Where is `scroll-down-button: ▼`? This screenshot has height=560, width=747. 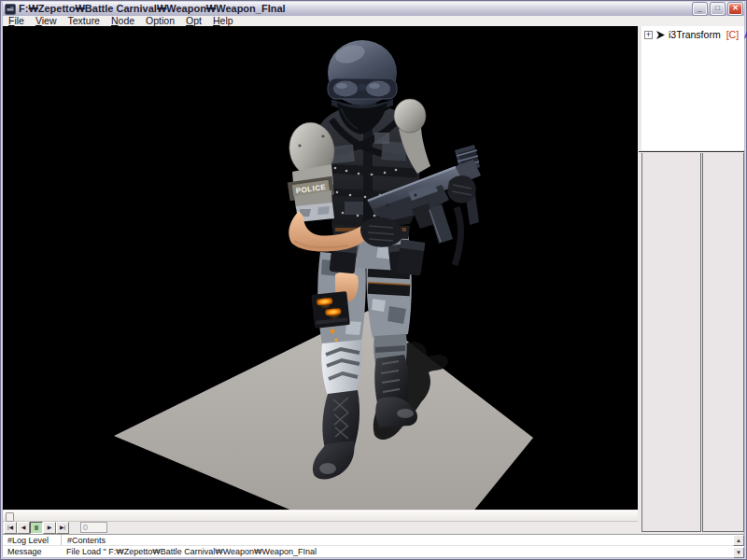
scroll-down-button: ▼ is located at coordinates (739, 553).